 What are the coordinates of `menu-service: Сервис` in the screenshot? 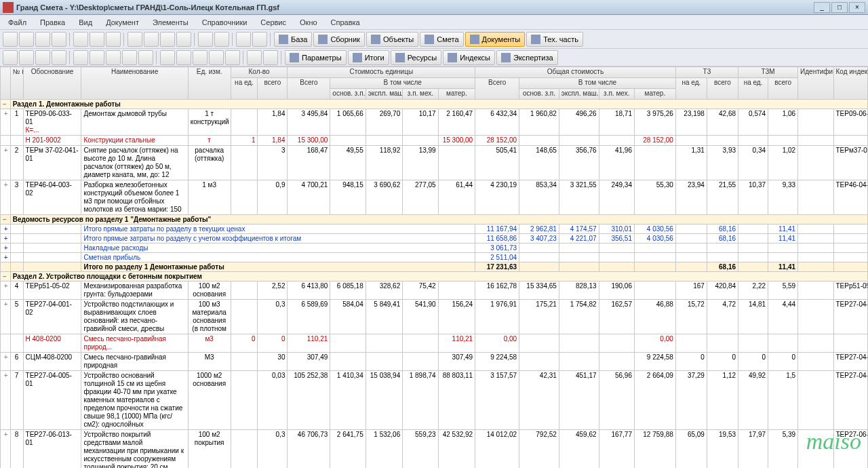 It's located at (273, 22).